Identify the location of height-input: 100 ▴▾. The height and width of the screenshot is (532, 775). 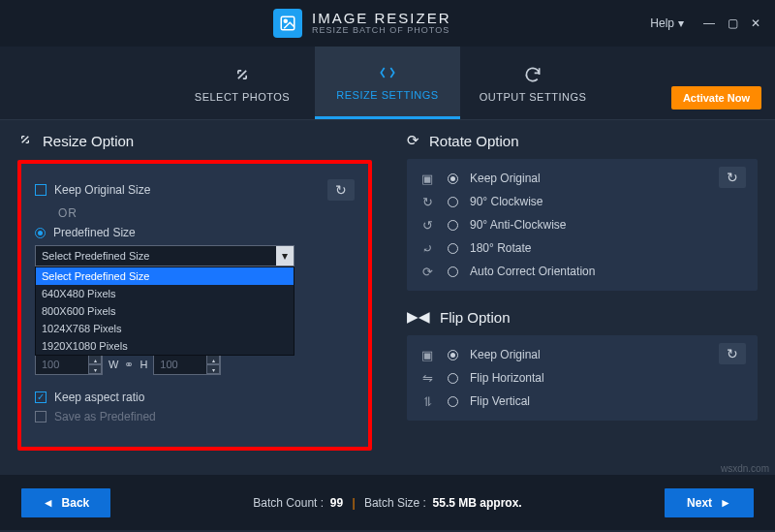
(187, 364).